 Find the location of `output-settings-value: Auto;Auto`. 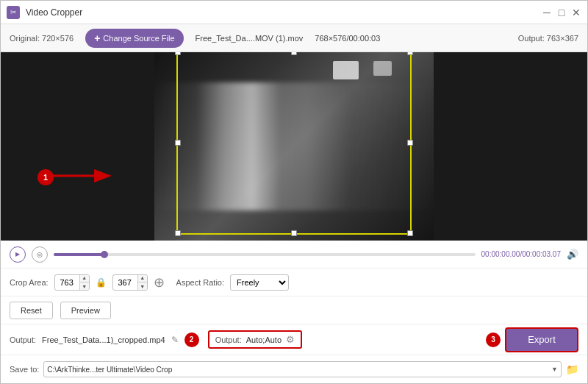

output-settings-value: Auto;Auto is located at coordinates (264, 340).